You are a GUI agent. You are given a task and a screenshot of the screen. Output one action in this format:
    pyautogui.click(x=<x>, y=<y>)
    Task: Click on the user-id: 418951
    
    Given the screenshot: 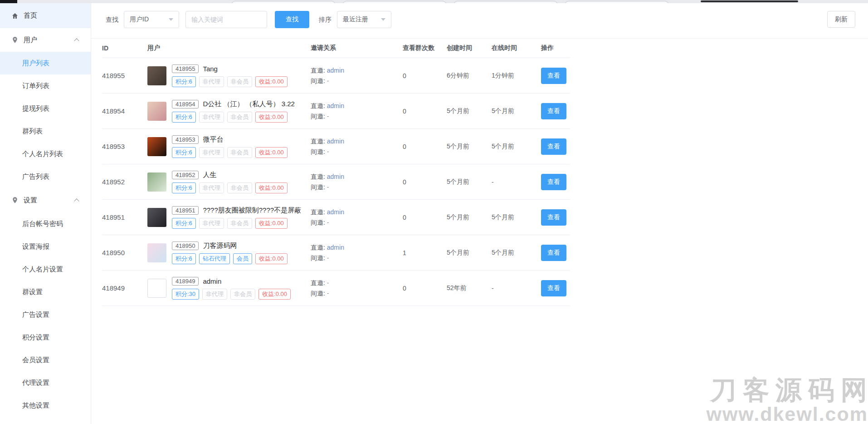 What is the action you would take?
    pyautogui.click(x=125, y=217)
    